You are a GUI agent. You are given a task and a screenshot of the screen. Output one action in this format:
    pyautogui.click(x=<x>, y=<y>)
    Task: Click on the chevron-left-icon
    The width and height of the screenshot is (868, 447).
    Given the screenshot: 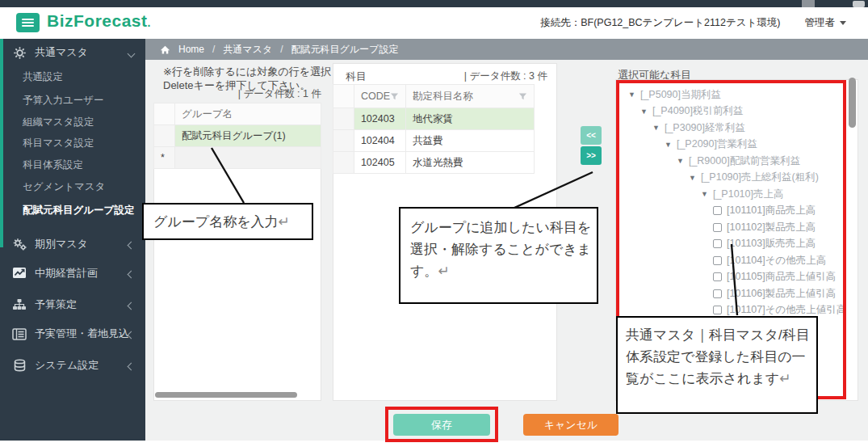 What is the action you would take?
    pyautogui.click(x=131, y=305)
    